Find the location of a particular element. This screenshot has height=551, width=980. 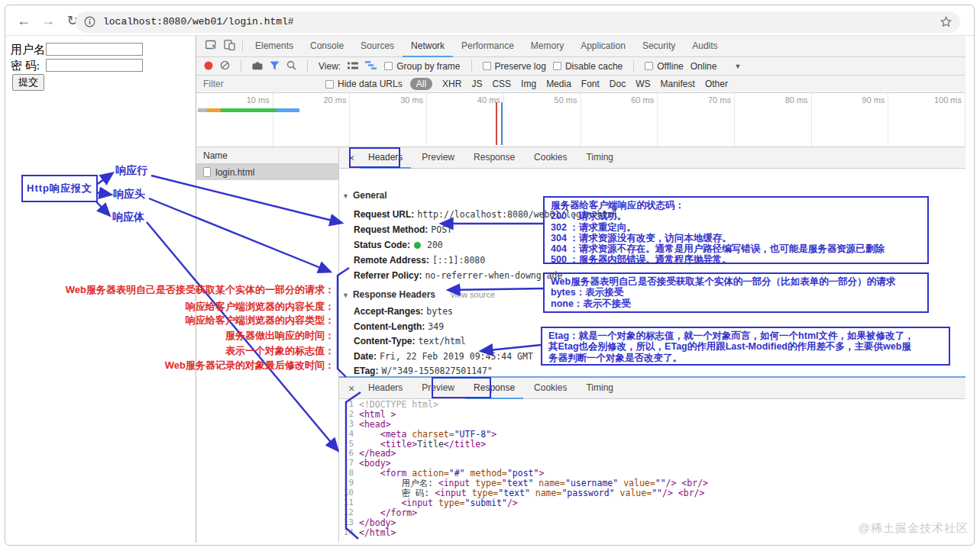

response-header-row: Content-Length:349 is located at coordinates (399, 327).